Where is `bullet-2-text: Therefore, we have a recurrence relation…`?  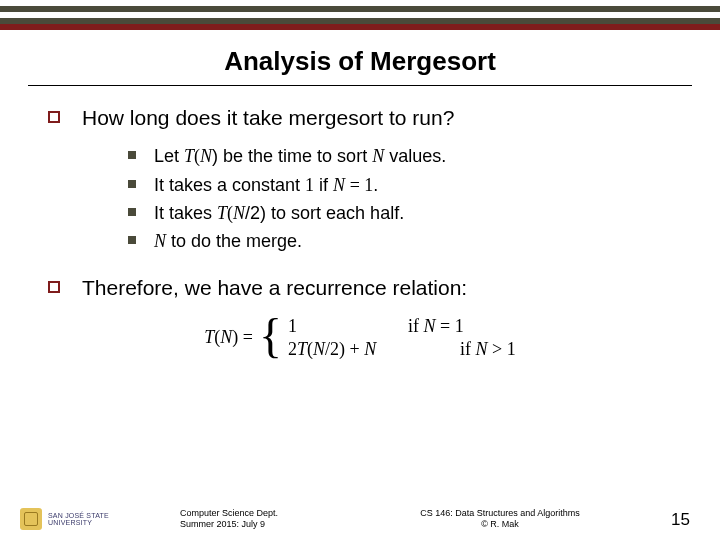
bullet-2-text: Therefore, we have a recurrence relation… is located at coordinates (274, 288).